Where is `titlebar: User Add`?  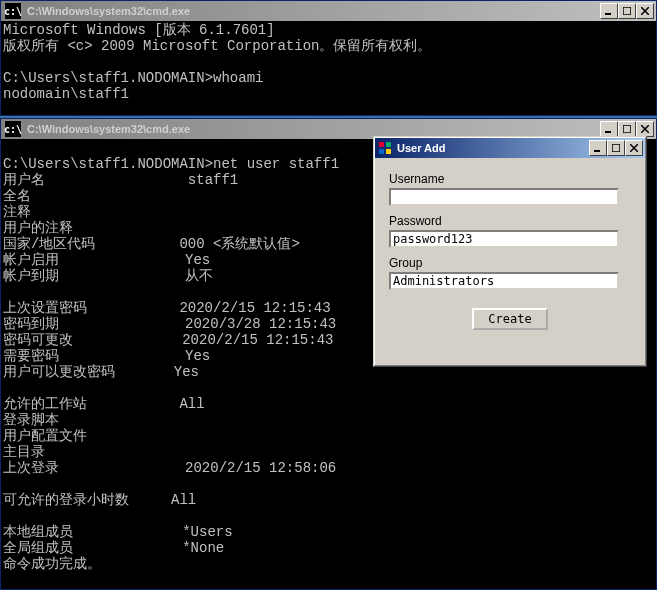
titlebar: User Add is located at coordinates (510, 148).